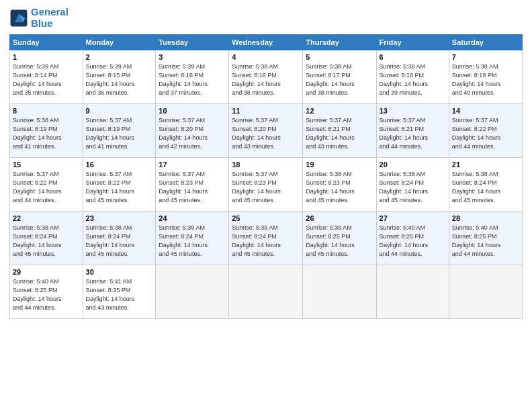  I want to click on calendar-header-monday: Monday, so click(120, 43).